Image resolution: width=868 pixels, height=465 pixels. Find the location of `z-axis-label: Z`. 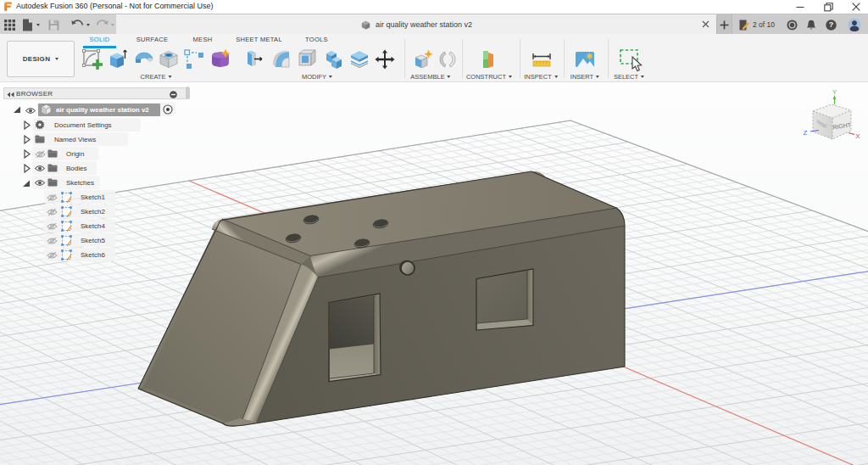

z-axis-label: Z is located at coordinates (805, 132).